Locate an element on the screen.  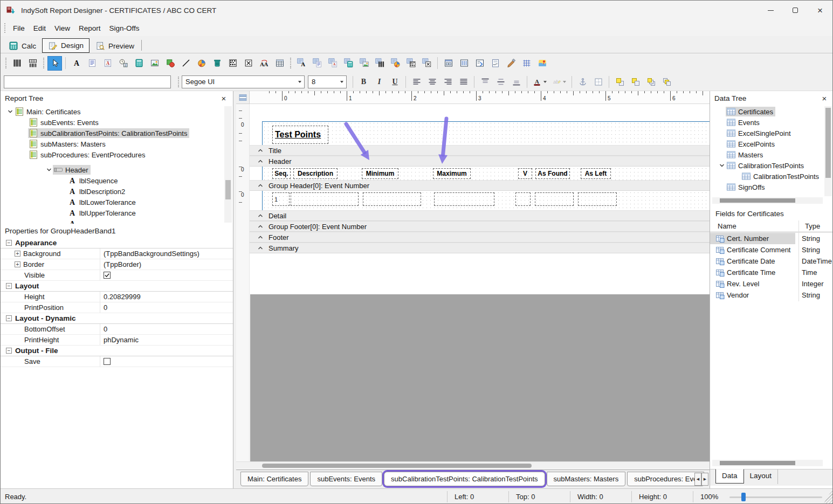
font-family-dropdown-icon is located at coordinates (300, 82).